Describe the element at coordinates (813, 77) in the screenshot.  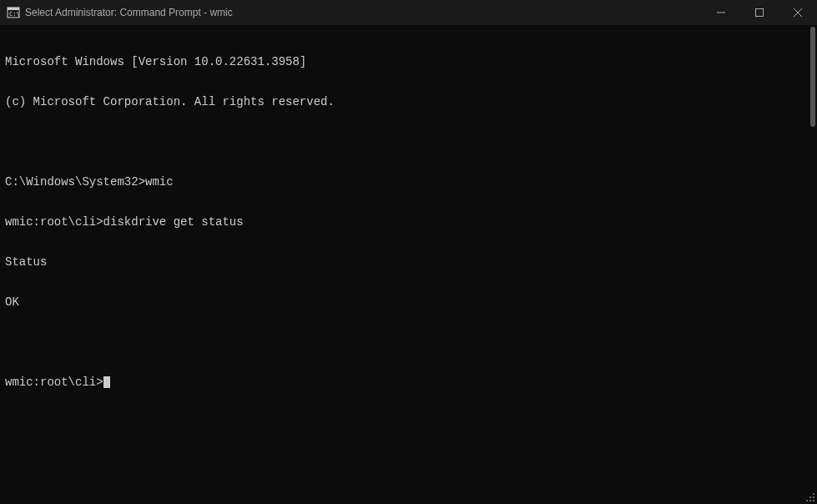
I see `scrollbar-thumb` at that location.